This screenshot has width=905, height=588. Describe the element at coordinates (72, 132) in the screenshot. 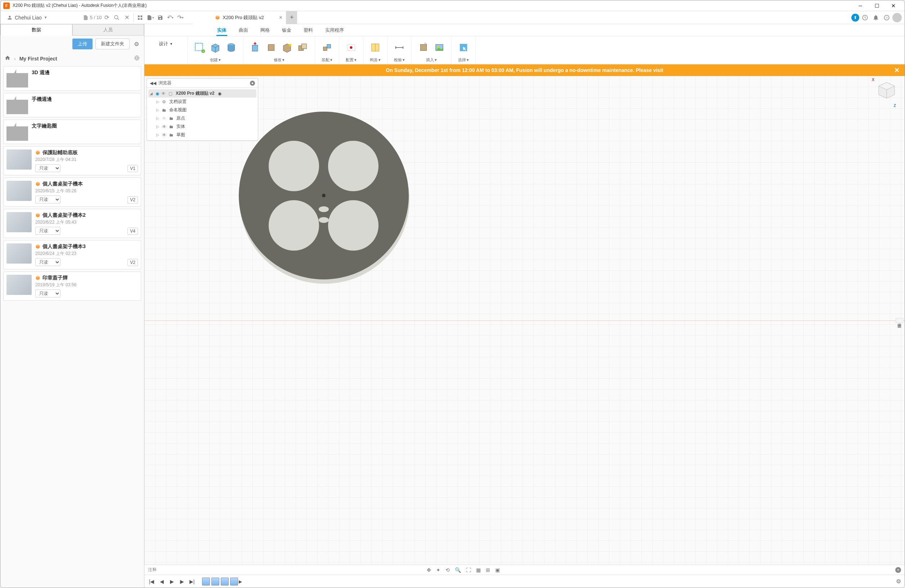

I see `folder-item: 文字鑰匙圈` at that location.